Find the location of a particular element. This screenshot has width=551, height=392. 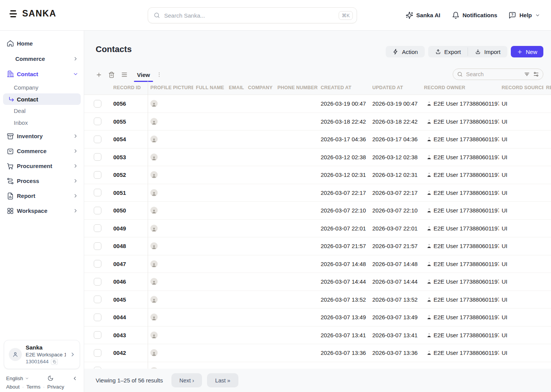

trash-icon is located at coordinates (112, 75).